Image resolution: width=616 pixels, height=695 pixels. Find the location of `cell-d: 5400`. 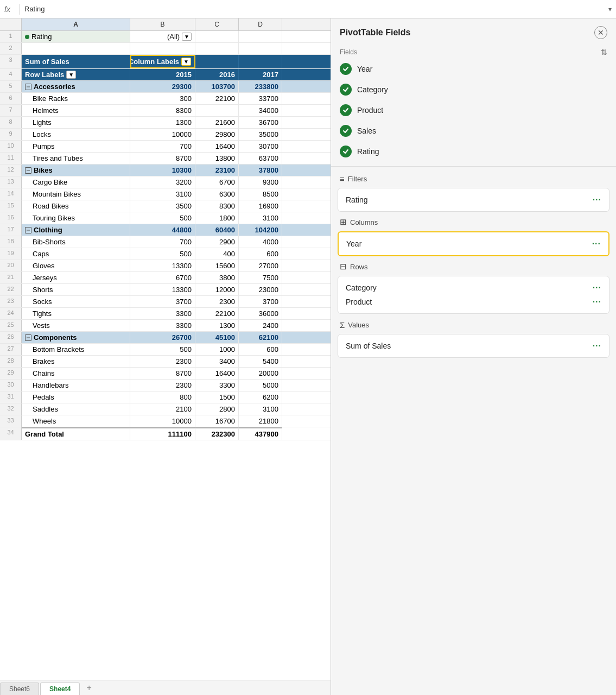

cell-d: 5400 is located at coordinates (261, 362).